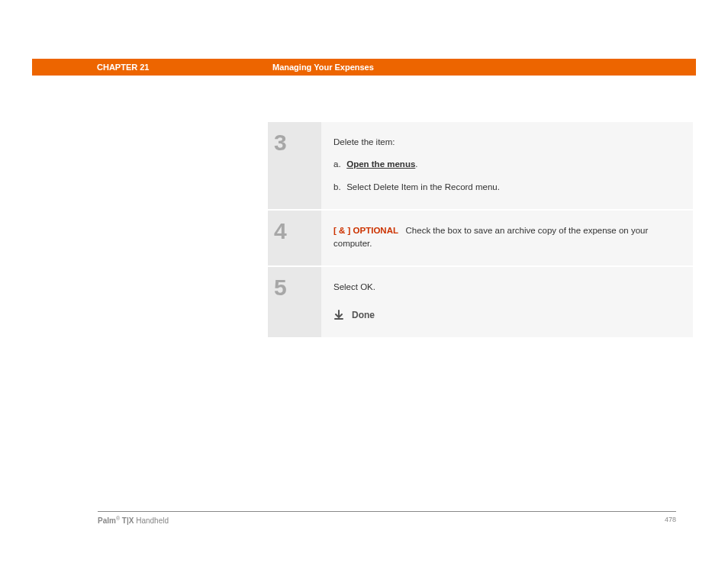 Image resolution: width=728 pixels, height=563 pixels. Describe the element at coordinates (339, 165) in the screenshot. I see `step-3-a-letter: a.` at that location.